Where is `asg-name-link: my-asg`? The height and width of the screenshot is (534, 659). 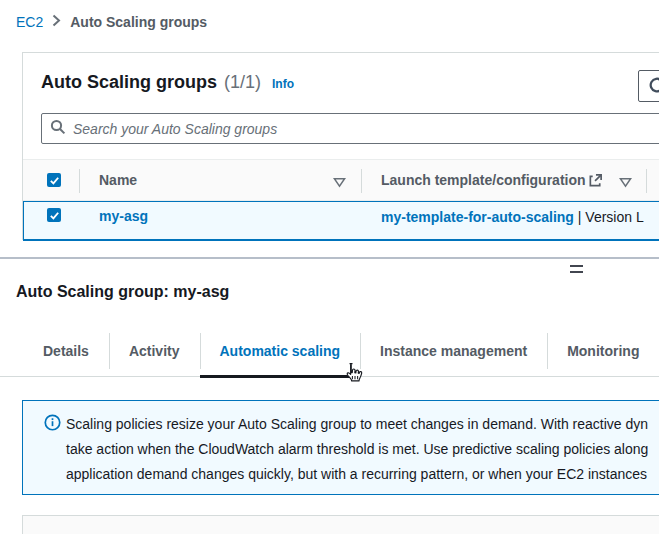 asg-name-link: my-asg is located at coordinates (124, 216).